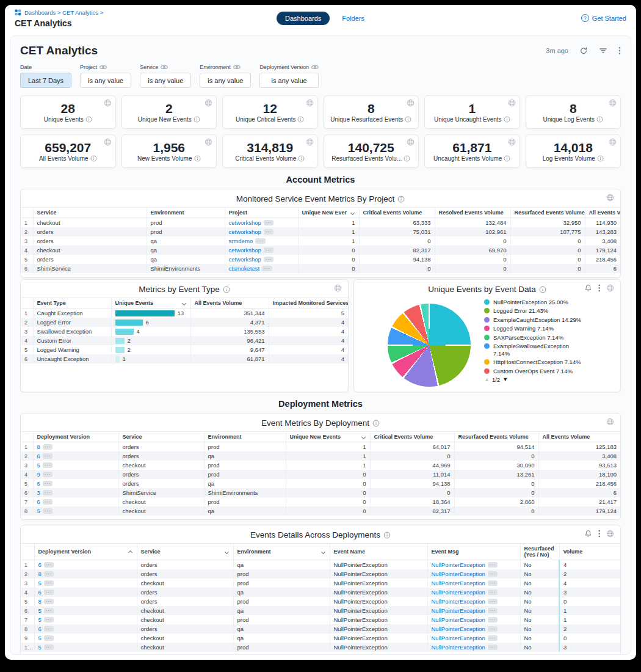  I want to click on column-header-critical-events-volume: Critical Events Volume, so click(412, 437).